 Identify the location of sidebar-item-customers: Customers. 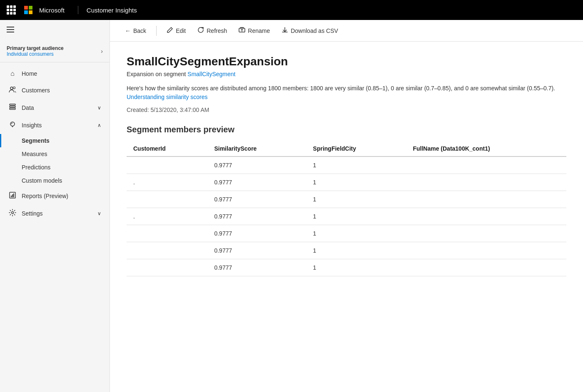
(55, 90).